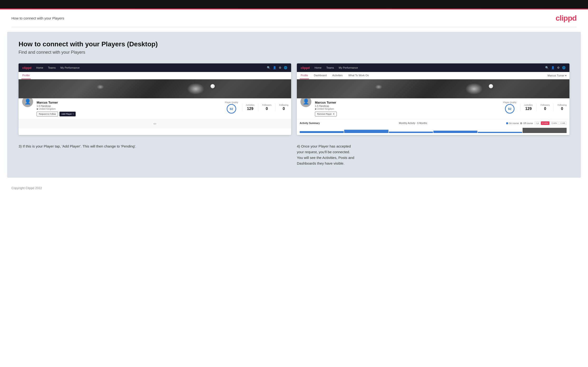 The height and width of the screenshot is (367, 588). Describe the element at coordinates (536, 123) in the screenshot. I see `activity-controls: On course Off course 1 yr 6 mths 3 mths …` at that location.